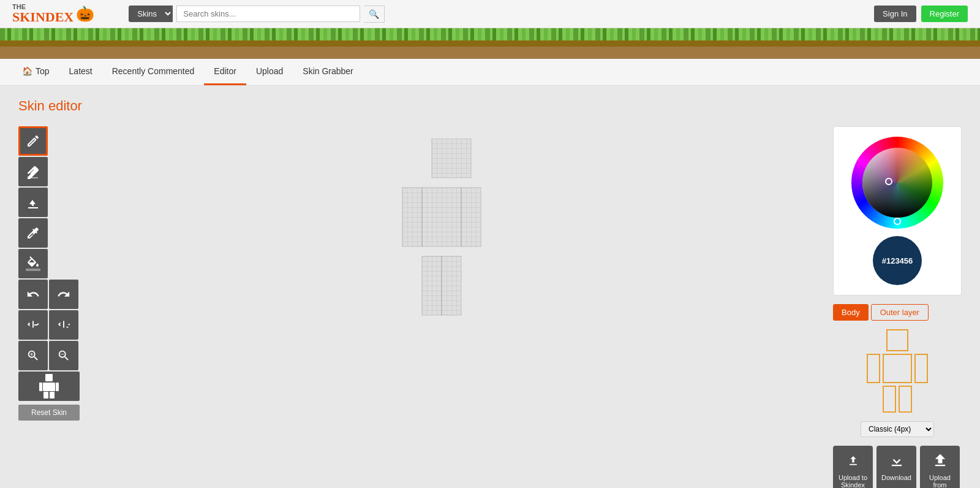 The width and height of the screenshot is (980, 488). I want to click on body-row-legs, so click(897, 399).